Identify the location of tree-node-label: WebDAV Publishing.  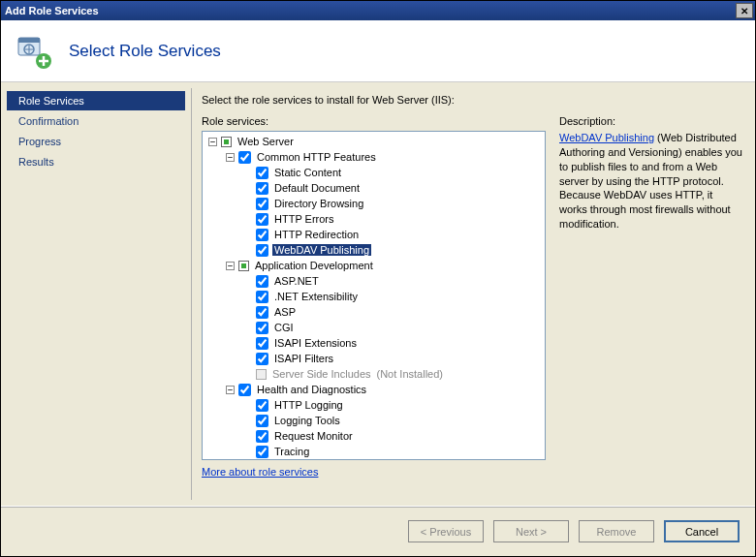
(322, 250).